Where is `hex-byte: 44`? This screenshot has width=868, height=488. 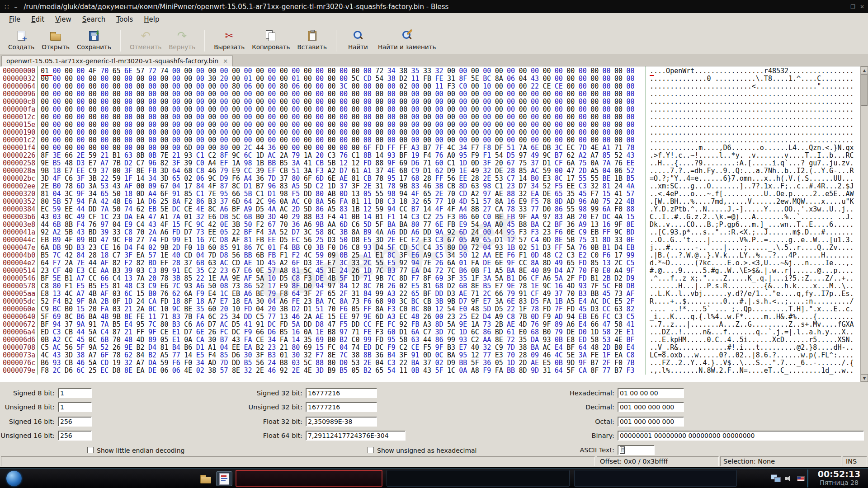 hex-byte: 44 is located at coordinates (82, 333).